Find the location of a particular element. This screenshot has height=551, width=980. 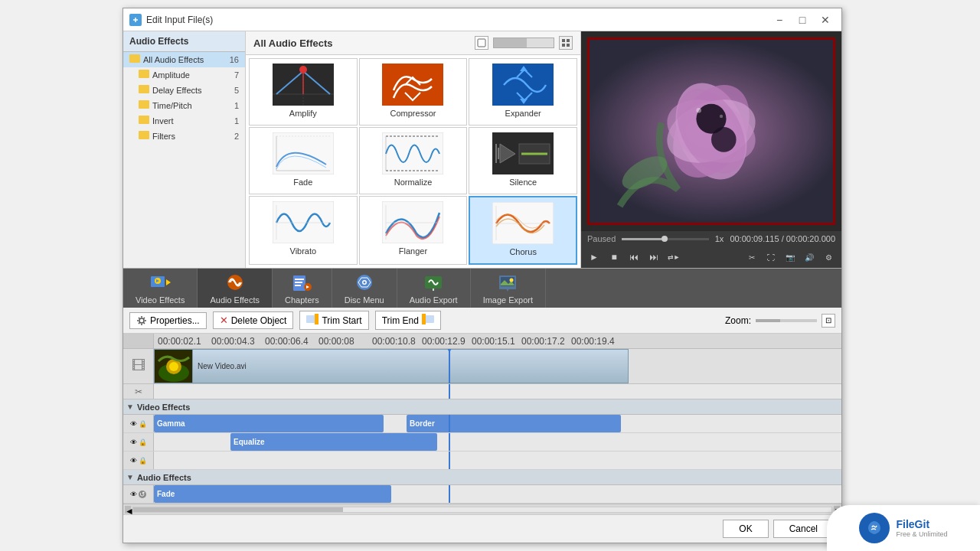

trim-end-label: Trim End is located at coordinates (400, 321).